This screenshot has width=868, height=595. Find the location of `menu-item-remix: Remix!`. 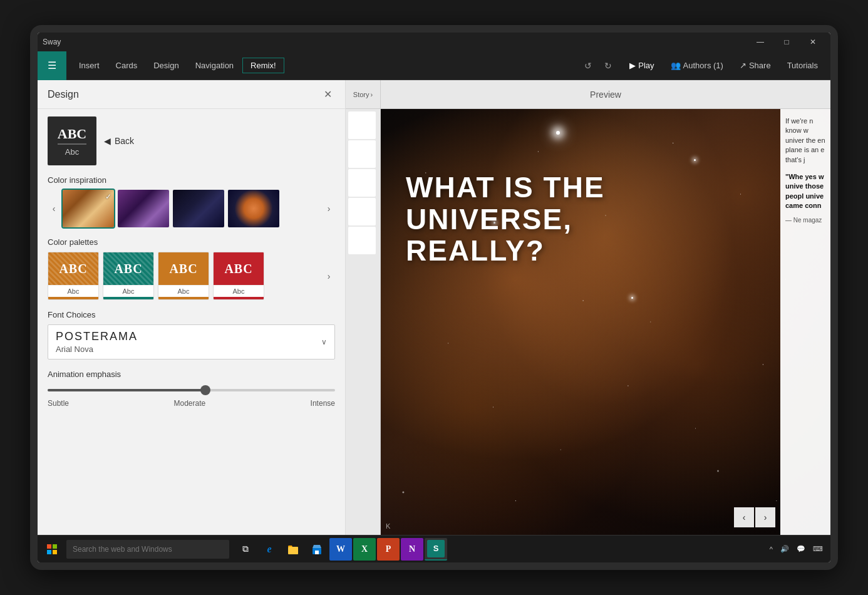

menu-item-remix: Remix! is located at coordinates (263, 65).